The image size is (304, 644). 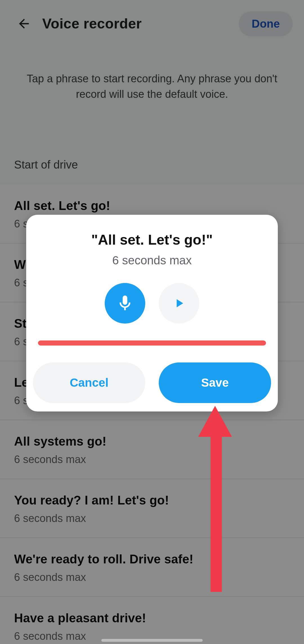 What do you see at coordinates (215, 383) in the screenshot?
I see `save-button: Save` at bounding box center [215, 383].